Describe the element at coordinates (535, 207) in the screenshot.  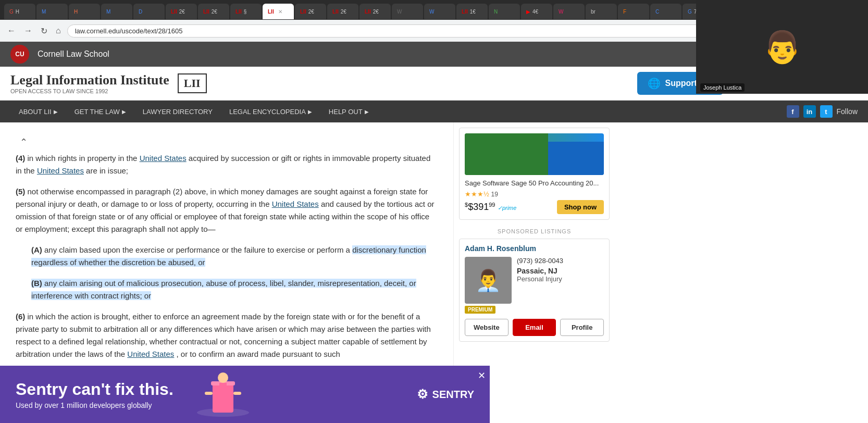
I see `price-row: $$39199 ✓prime Shop now` at that location.